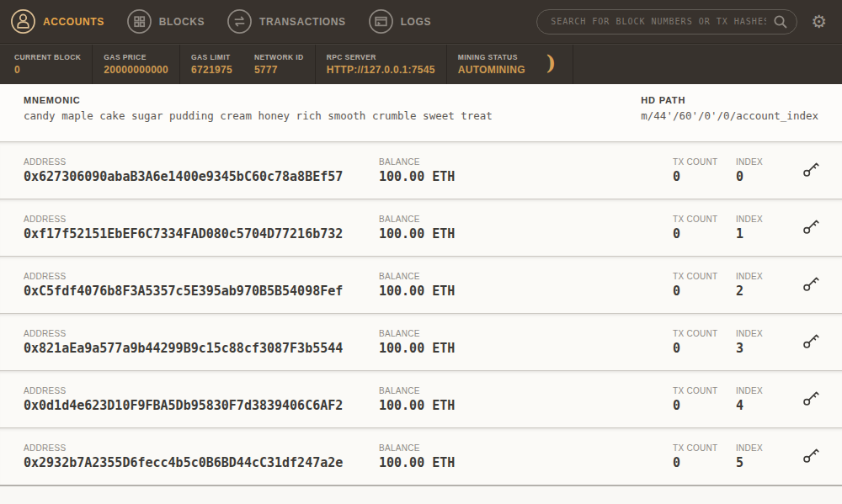  What do you see at coordinates (280, 64) in the screenshot?
I see `stat-network-id: NETWORK ID 5777` at bounding box center [280, 64].